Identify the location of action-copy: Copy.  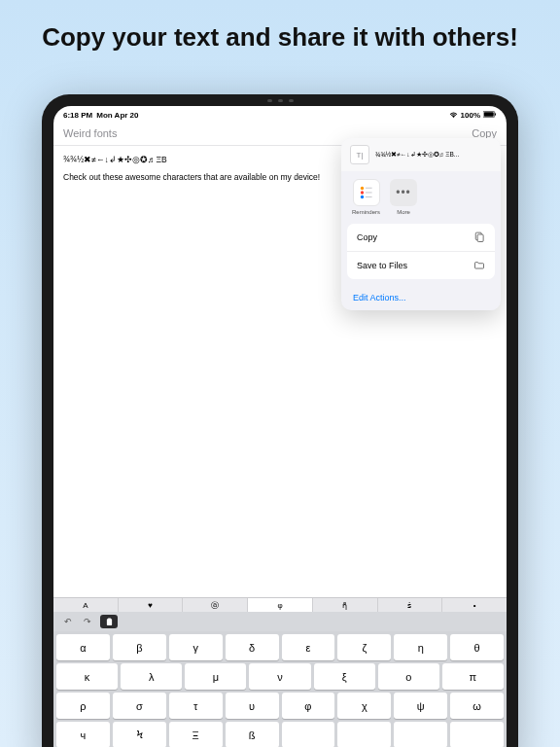
(421, 237).